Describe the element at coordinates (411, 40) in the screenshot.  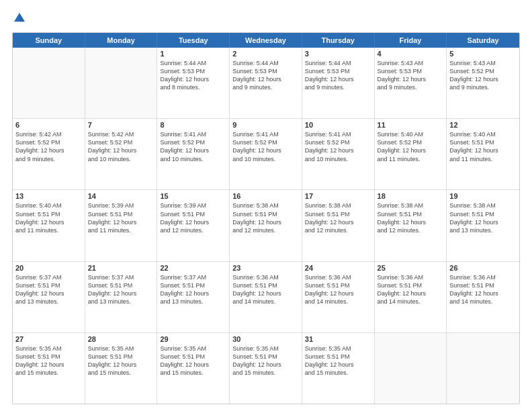
I see `header-cell-friday: Friday` at that location.